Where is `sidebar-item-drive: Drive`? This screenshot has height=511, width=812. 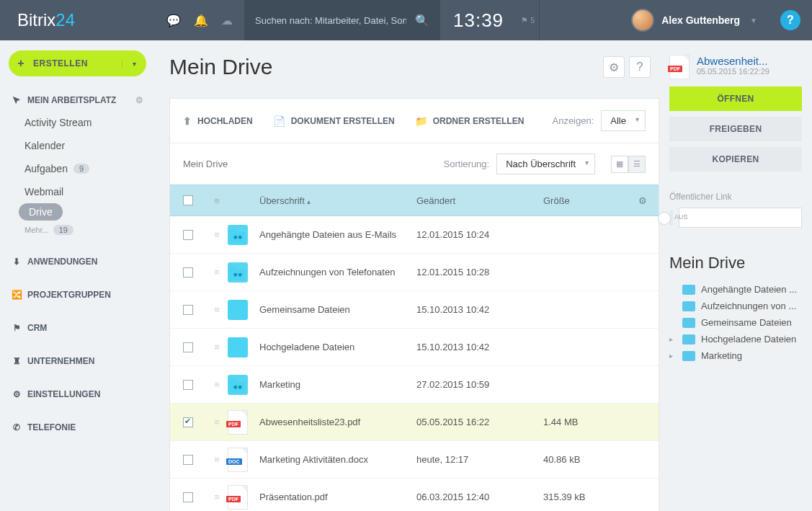
sidebar-item-drive: Drive is located at coordinates (40, 212).